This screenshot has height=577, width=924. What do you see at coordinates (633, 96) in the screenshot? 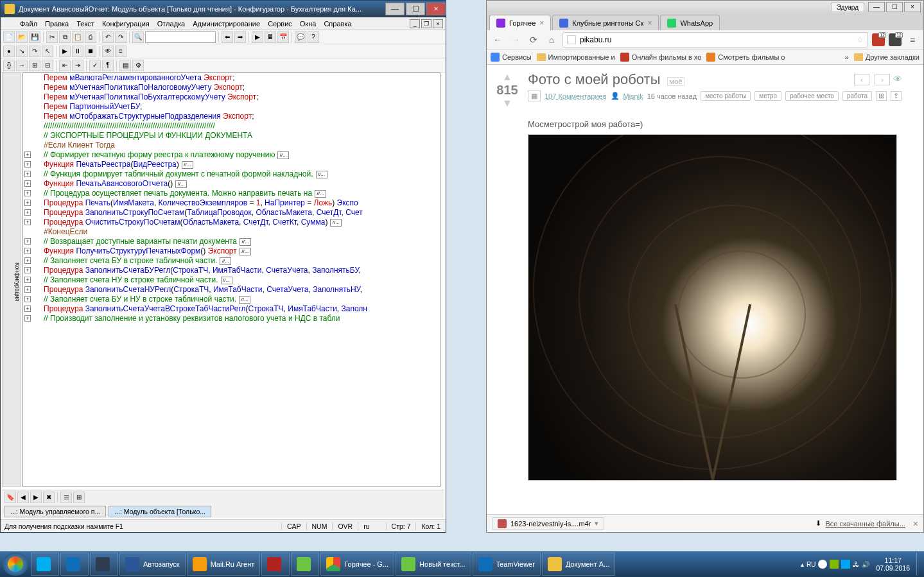
I see `author-link: Misnik` at bounding box center [633, 96].